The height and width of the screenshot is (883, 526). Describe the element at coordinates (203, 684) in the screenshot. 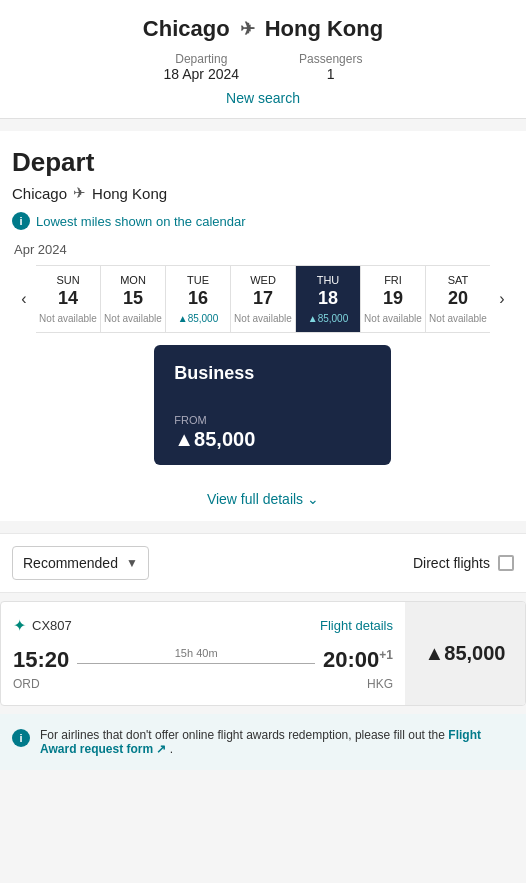

I see `airport-row: ORD HKG` at that location.